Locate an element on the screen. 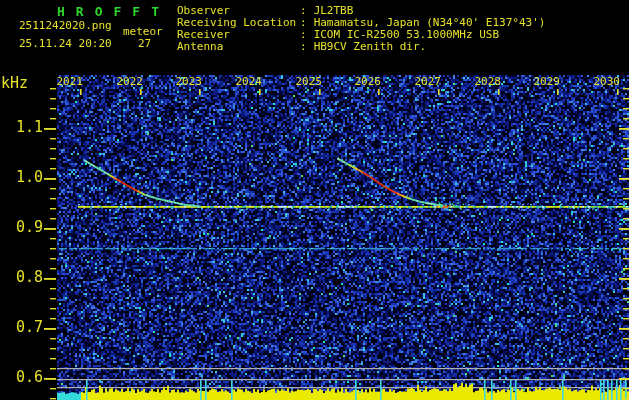  time-tick-label: 2026 is located at coordinates (366, 82).